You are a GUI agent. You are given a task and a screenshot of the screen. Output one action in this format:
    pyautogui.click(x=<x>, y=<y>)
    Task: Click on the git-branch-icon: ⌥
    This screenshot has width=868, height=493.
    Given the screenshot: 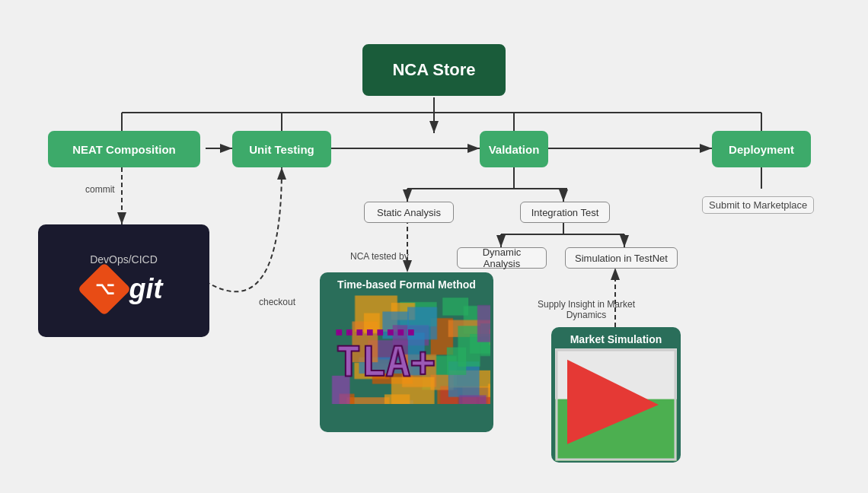 What is the action you would take?
    pyautogui.click(x=104, y=289)
    